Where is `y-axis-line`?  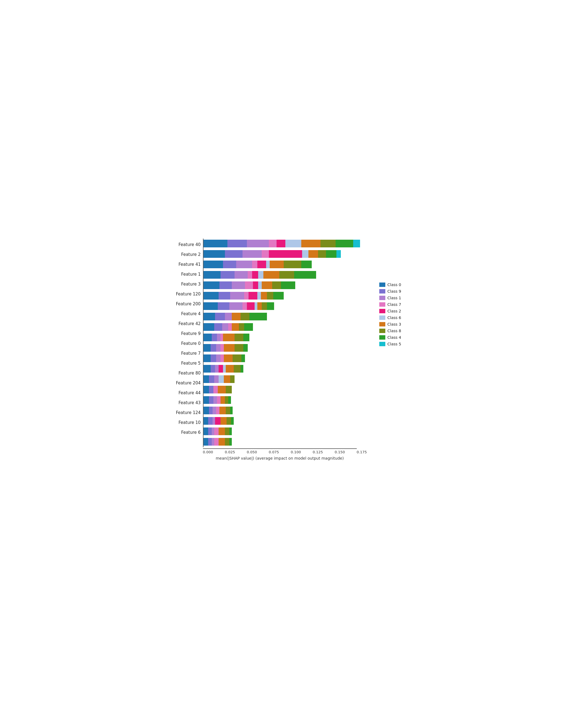 y-axis-line is located at coordinates (203, 343).